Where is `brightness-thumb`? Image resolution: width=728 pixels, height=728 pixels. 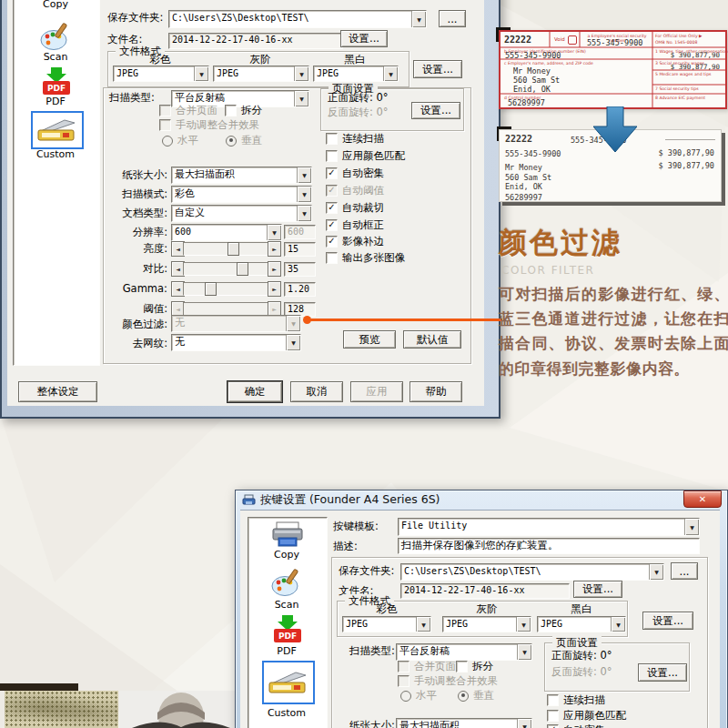 brightness-thumb is located at coordinates (233, 249).